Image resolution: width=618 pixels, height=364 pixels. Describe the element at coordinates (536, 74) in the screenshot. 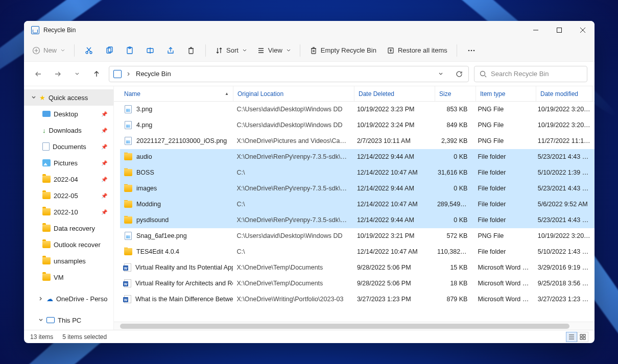

I see `search-input` at that location.